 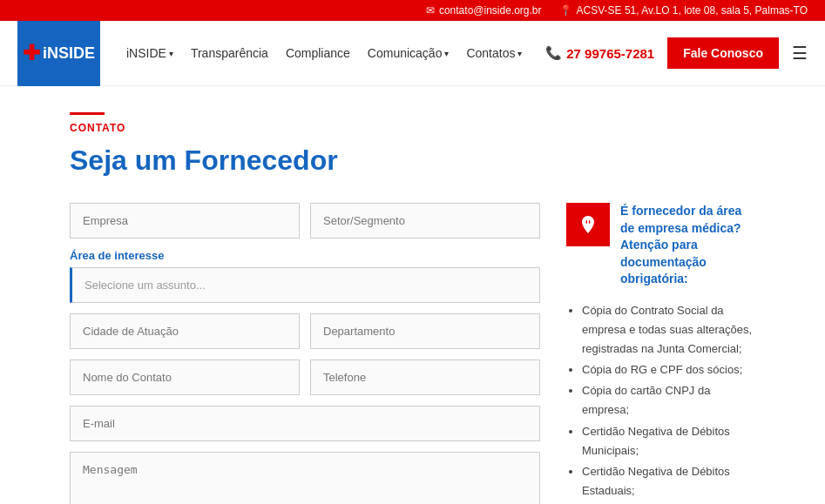 What do you see at coordinates (230, 53) in the screenshot?
I see `nav-item-transparencia: Transparência` at bounding box center [230, 53].